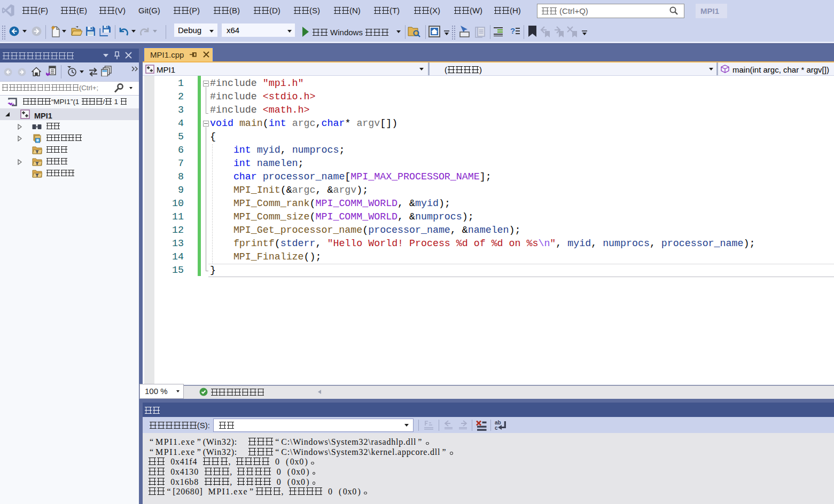  Describe the element at coordinates (496, 428) in the screenshot. I see `svg-text: c` at that location.